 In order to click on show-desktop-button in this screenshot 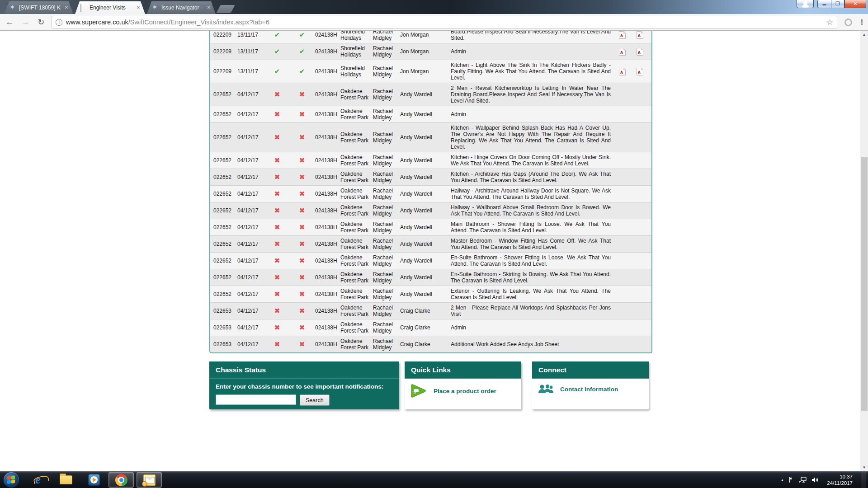, I will do `click(864, 480)`.